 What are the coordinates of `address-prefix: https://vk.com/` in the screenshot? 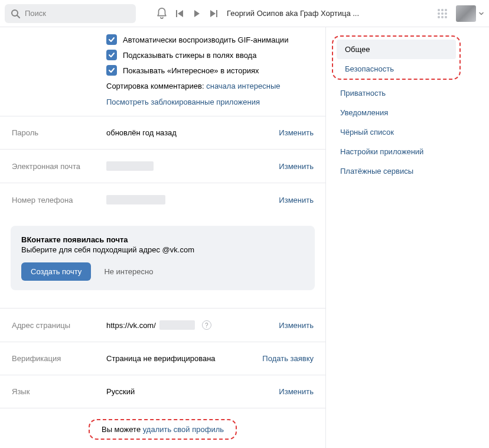 It's located at (131, 325).